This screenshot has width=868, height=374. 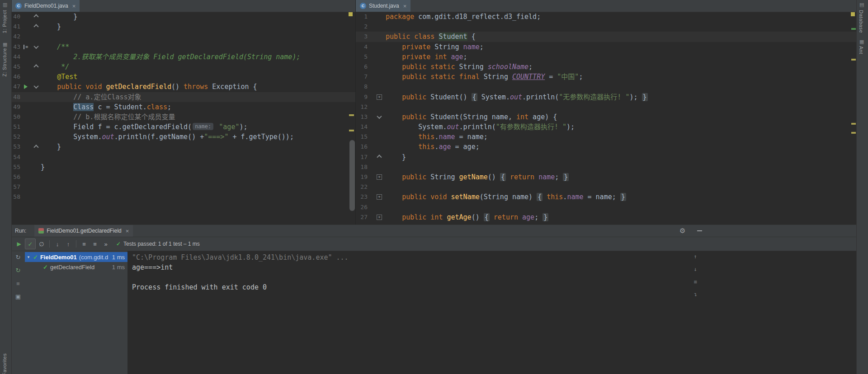 I want to click on code-line: 50 // b.根据名称定位某个成员变量, so click(x=184, y=117).